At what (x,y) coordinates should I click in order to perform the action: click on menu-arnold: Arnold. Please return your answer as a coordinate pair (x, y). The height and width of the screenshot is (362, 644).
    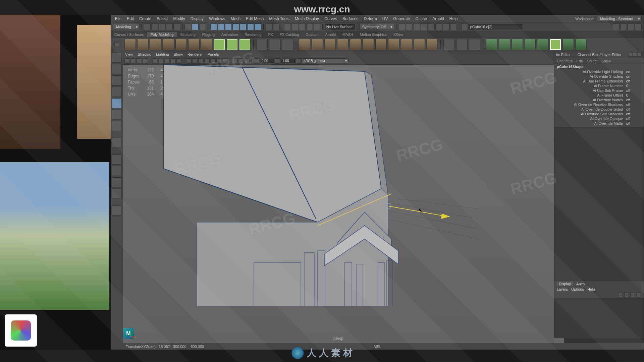
    Looking at the image, I should click on (438, 19).